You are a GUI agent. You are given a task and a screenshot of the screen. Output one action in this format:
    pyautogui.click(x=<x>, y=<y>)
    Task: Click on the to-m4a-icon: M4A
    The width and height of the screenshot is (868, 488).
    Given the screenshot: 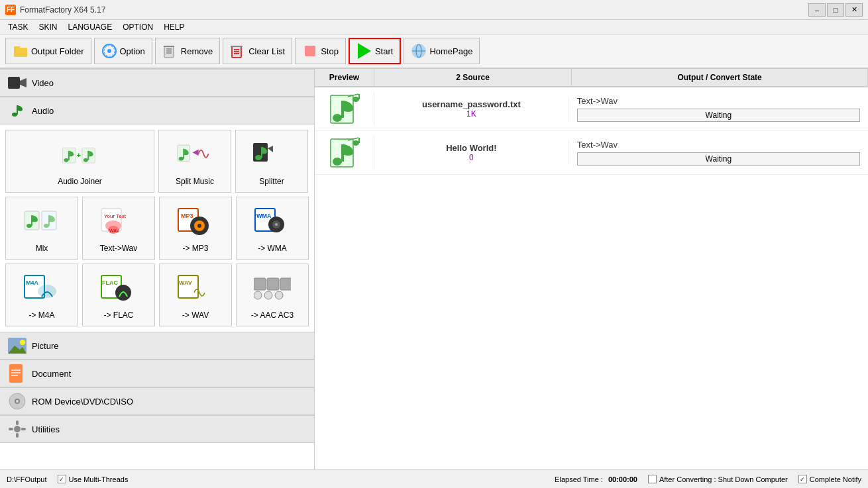 What is the action you would take?
    pyautogui.click(x=42, y=289)
    